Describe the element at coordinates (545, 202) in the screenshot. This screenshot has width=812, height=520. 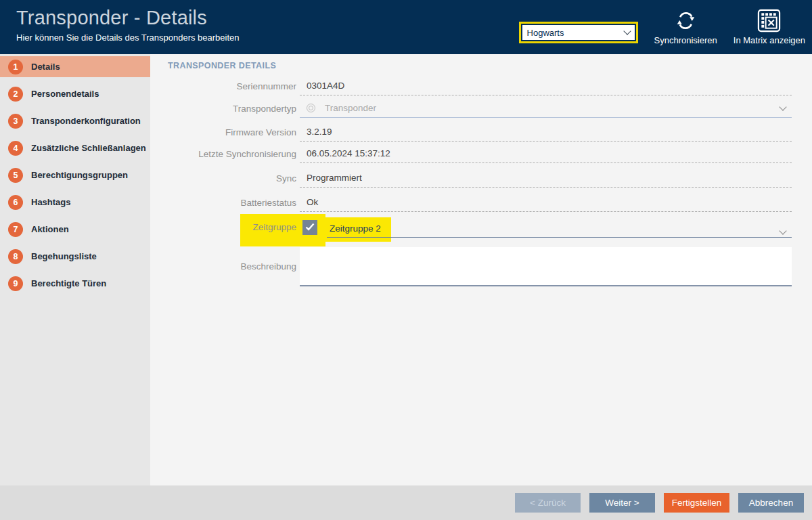
I see `batteriestatus-value: Ok` at that location.